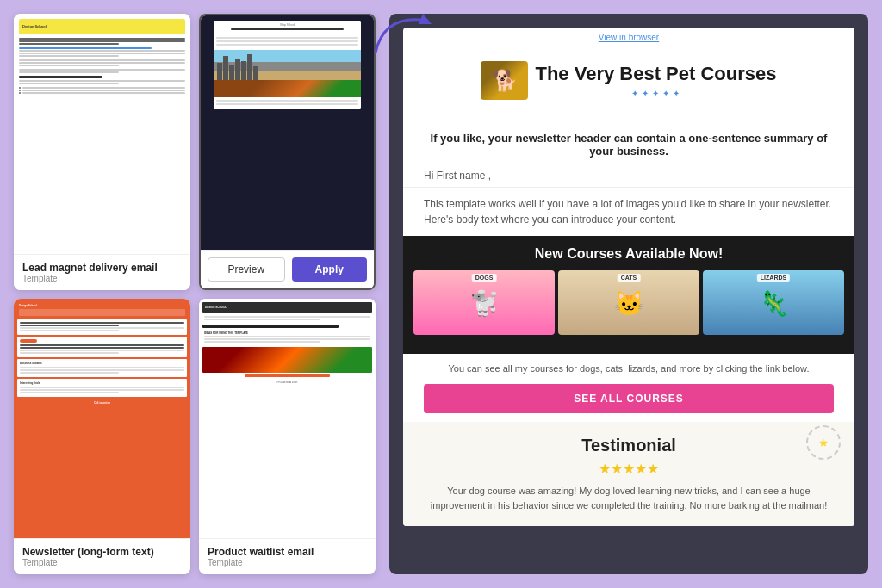  Describe the element at coordinates (629, 143) in the screenshot. I see `email-subtitle: If you like, your newsletter header can …` at that location.